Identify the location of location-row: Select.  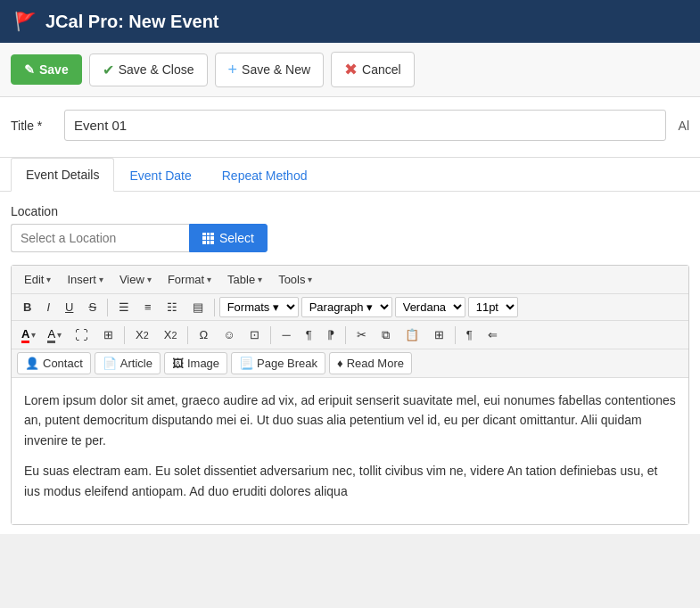
(350, 238).